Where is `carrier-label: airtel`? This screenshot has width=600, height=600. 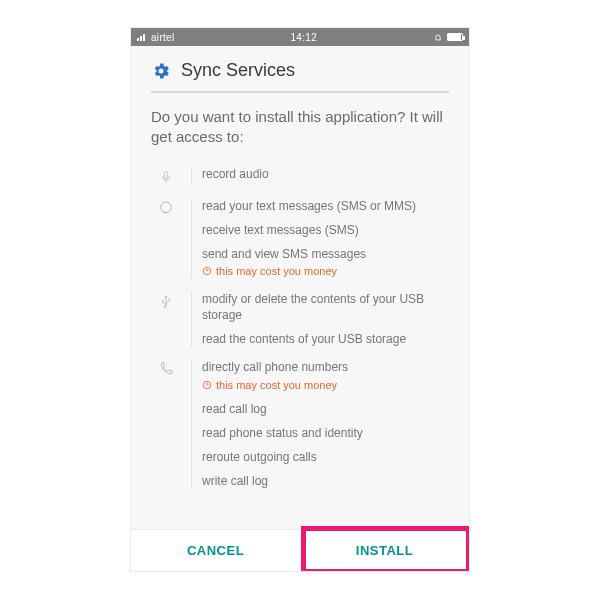 carrier-label: airtel is located at coordinates (162, 38).